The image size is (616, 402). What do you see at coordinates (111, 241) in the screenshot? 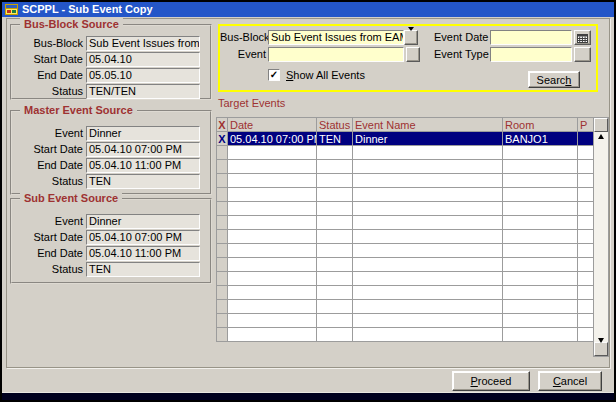
I see `sub-event-source-group: Sub Event Source Event Dinner Start Date…` at bounding box center [111, 241].